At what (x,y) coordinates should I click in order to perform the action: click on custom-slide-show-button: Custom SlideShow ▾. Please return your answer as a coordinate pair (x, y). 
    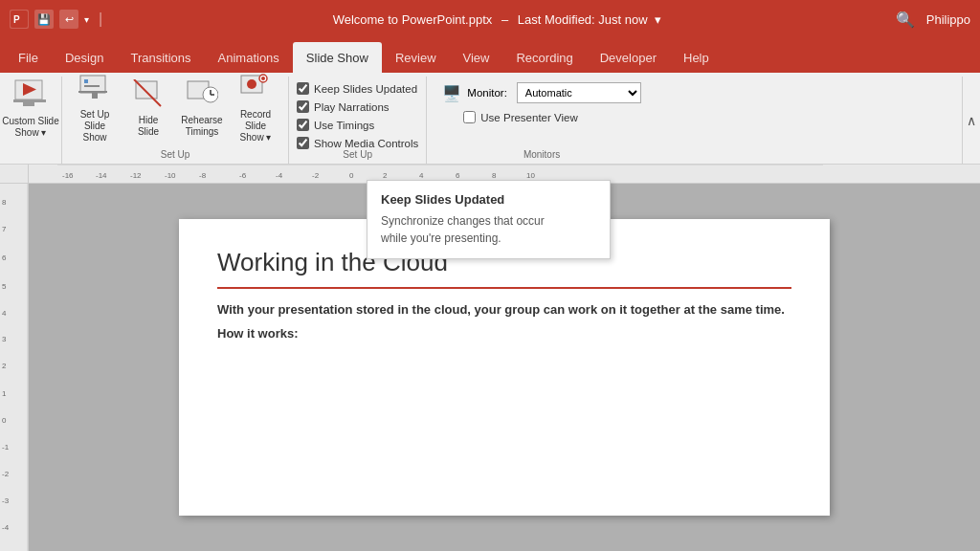
    Looking at the image, I should click on (31, 108).